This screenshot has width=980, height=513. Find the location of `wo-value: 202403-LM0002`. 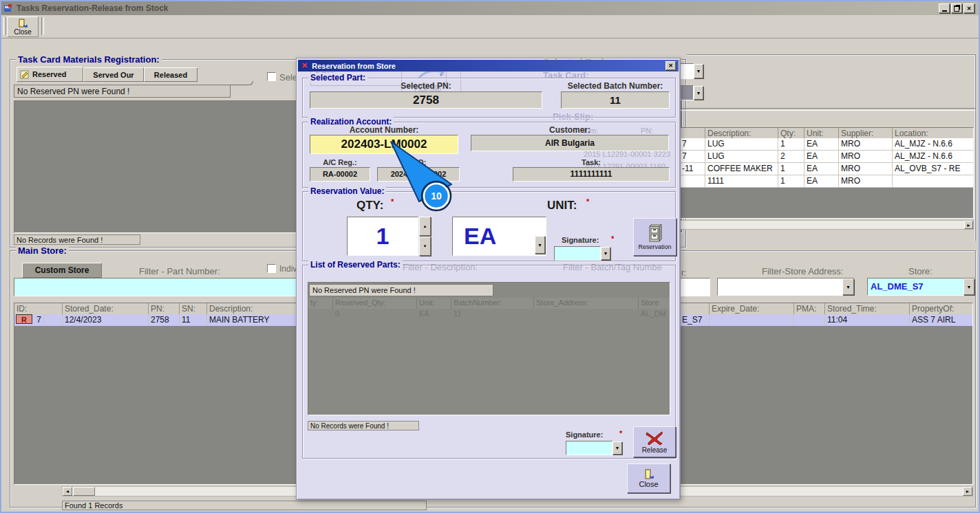

wo-value: 202403-LM0002 is located at coordinates (418, 175).